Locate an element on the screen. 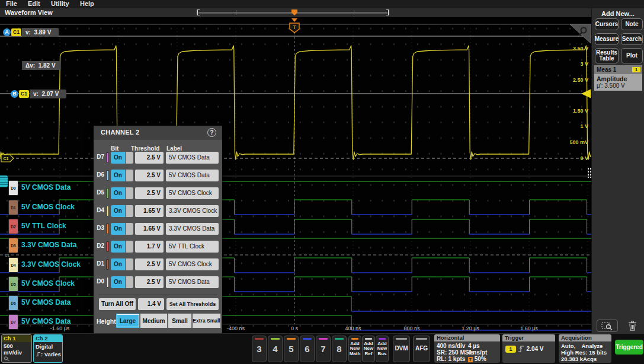 The image size is (644, 364). measurement-value: Amplitude µ': 3.500 V is located at coordinates (619, 82).